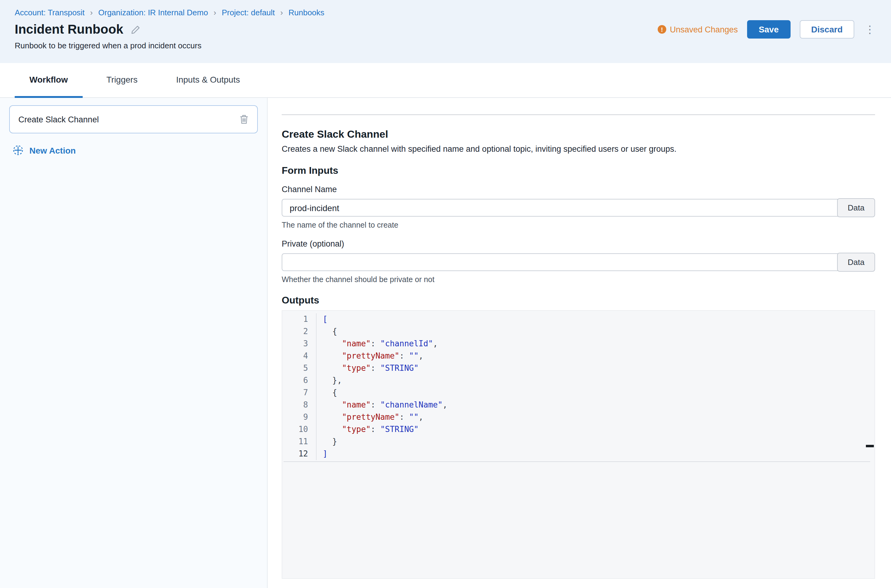 The image size is (891, 588). What do you see at coordinates (153, 13) in the screenshot?
I see `breadcrumb-link-organization: Organization: IR Internal Demo` at bounding box center [153, 13].